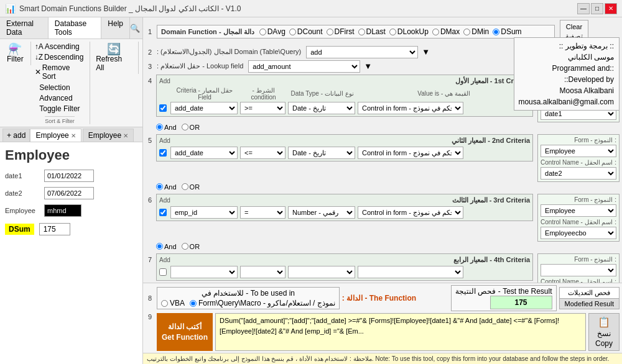 This screenshot has height=364, width=622. What do you see at coordinates (185, 246) in the screenshot?
I see `criteria-3-or-radio` at bounding box center [185, 246].